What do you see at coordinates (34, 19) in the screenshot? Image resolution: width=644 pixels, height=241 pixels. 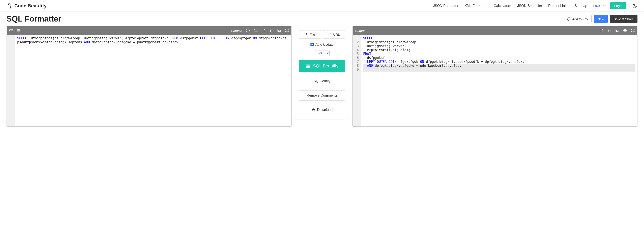 I see `page-title: SQL Formatter` at bounding box center [34, 19].